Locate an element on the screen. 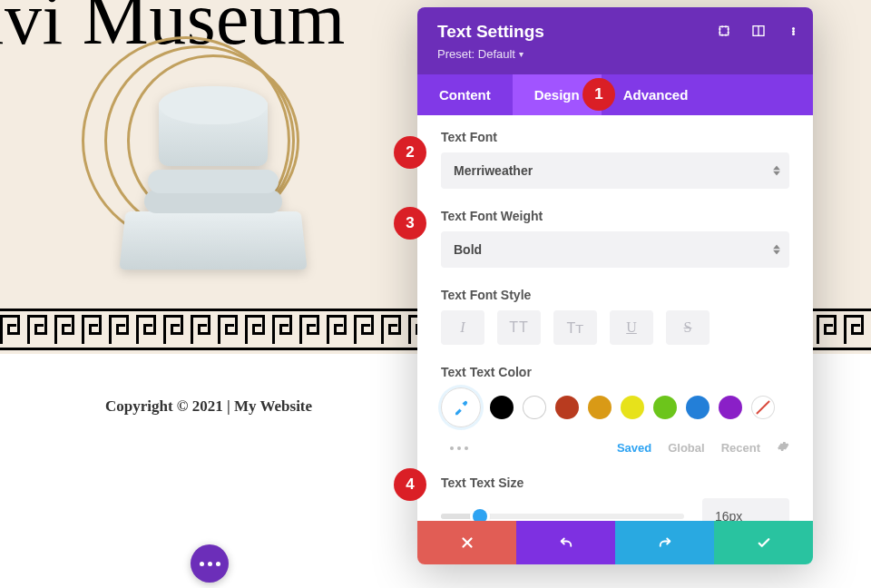 This screenshot has height=588, width=871. tab-content: Content is located at coordinates (465, 94).